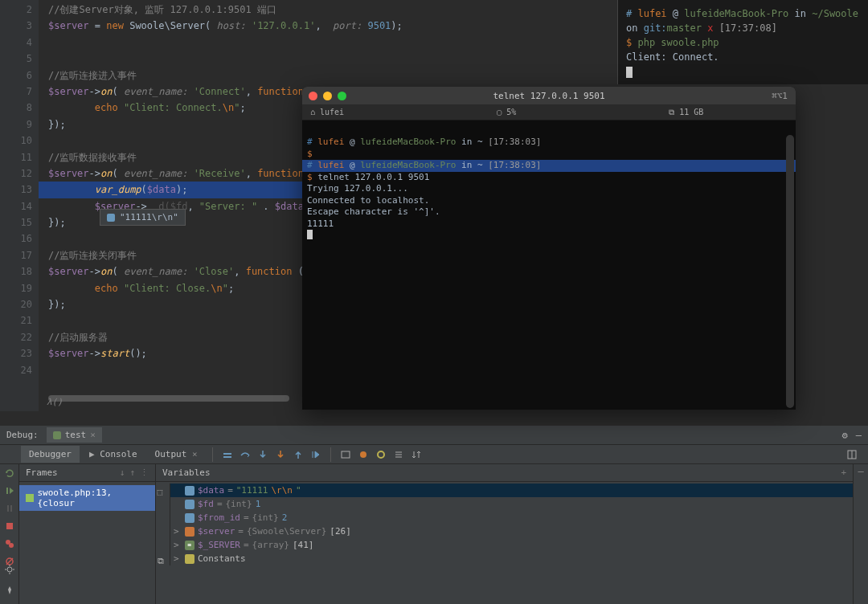 This screenshot has width=868, height=604. Describe the element at coordinates (227, 455) in the screenshot. I see `show-execution-point-icon` at that location.